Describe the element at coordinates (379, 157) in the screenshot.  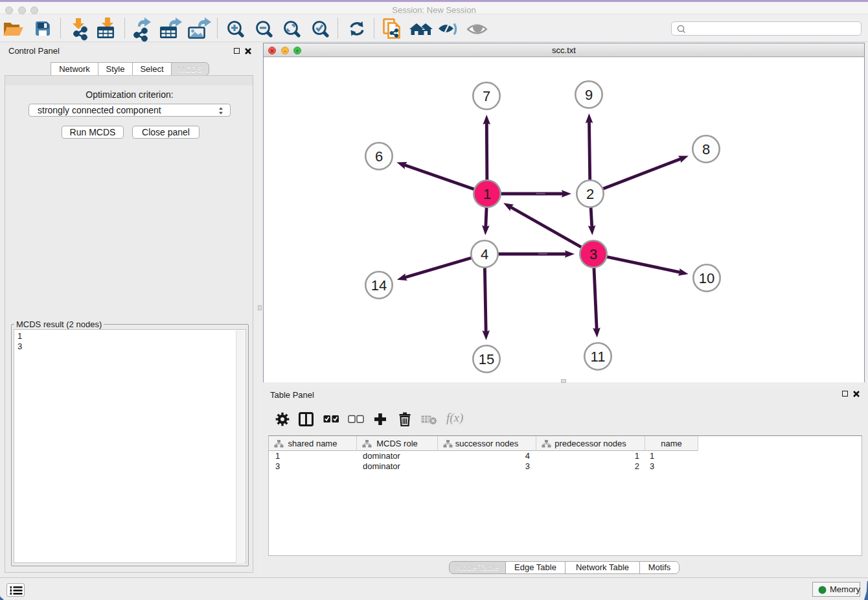
I see `svg-text: 6` at that location.